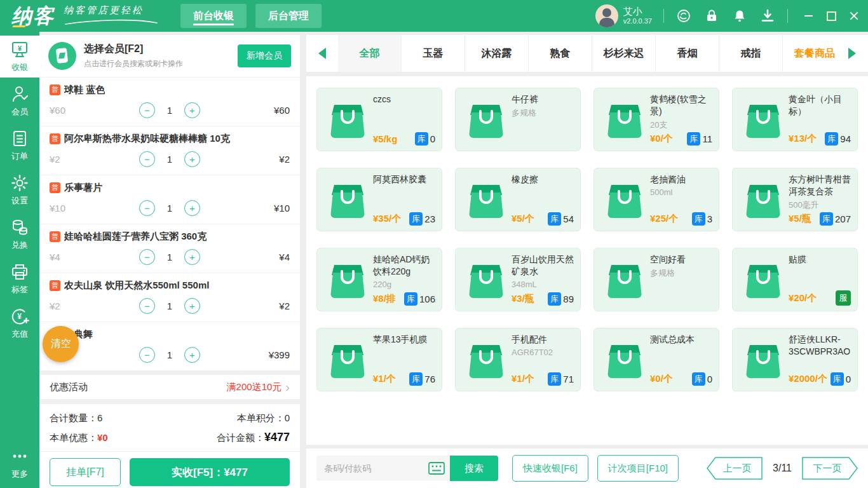 The width and height of the screenshot is (868, 488). I want to click on total-amount-value: ¥477, so click(277, 437).